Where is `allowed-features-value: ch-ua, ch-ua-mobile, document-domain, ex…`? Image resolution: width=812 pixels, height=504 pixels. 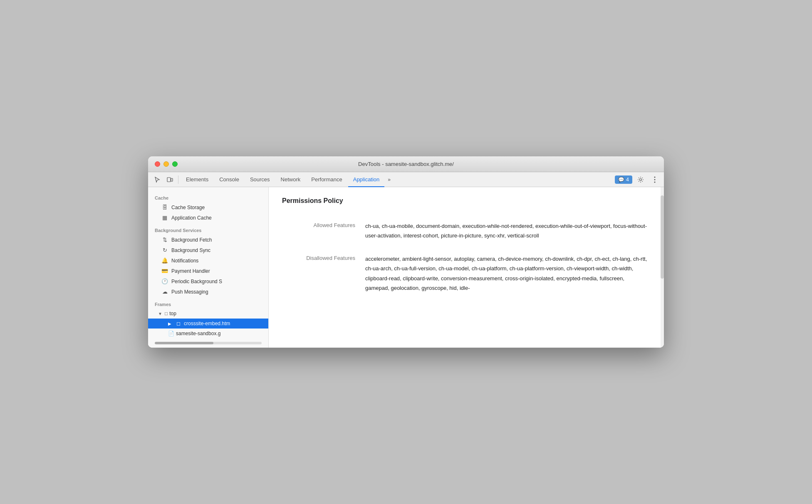 allowed-features-value: ch-ua, ch-ua-mobile, document-domain, ex… is located at coordinates (506, 231).